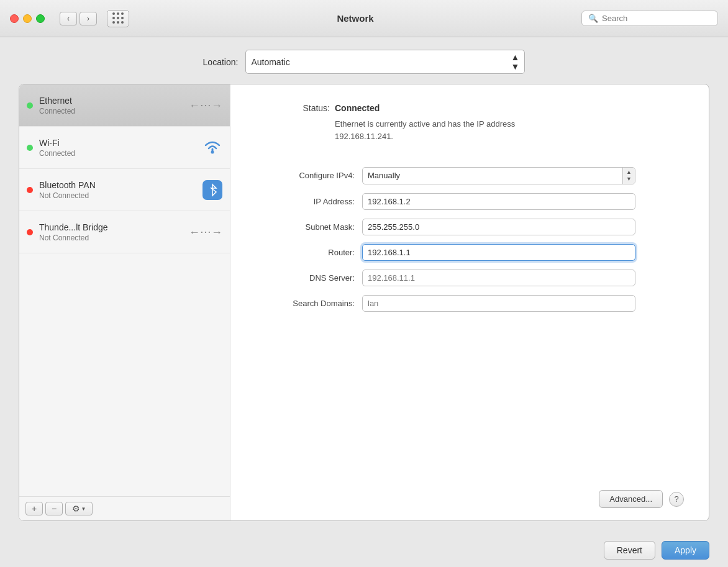 The width and height of the screenshot is (728, 567). Describe the element at coordinates (79, 509) in the screenshot. I see `gear-menu-button: ⚙ ▼` at that location.